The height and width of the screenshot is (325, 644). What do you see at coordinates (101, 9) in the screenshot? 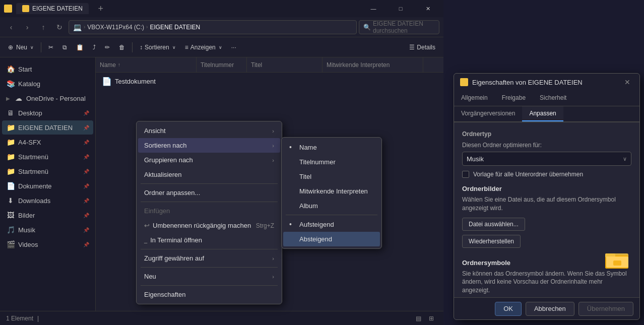
I see `new-tab-button: +` at bounding box center [101, 9].